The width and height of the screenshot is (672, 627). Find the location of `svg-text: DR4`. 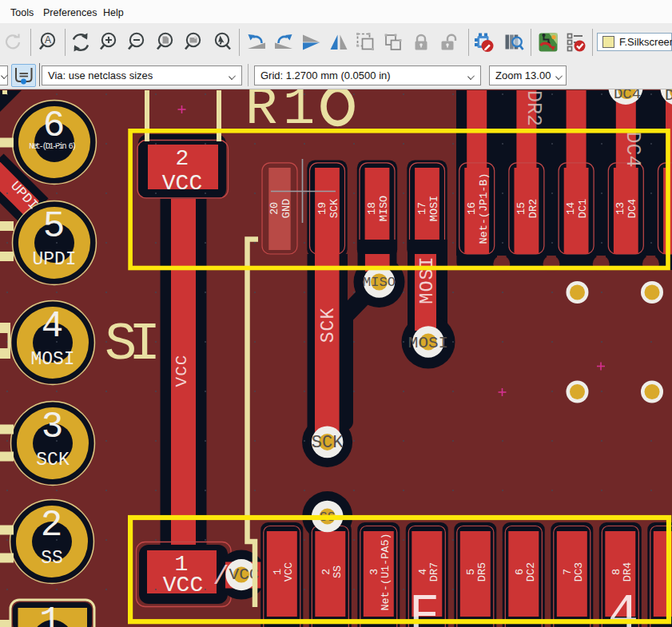

svg-text: DR4 is located at coordinates (628, 572).